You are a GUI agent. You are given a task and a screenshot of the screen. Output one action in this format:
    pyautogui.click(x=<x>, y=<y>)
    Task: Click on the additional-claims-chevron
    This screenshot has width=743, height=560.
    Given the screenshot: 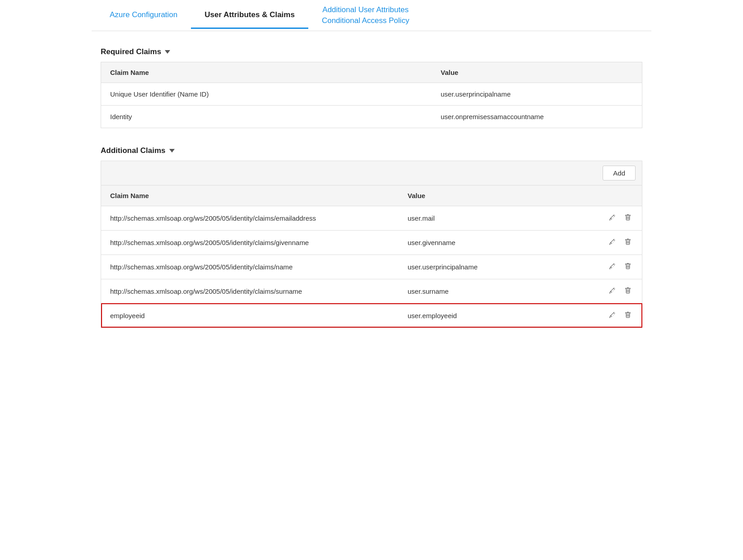 What is the action you would take?
    pyautogui.click(x=172, y=151)
    